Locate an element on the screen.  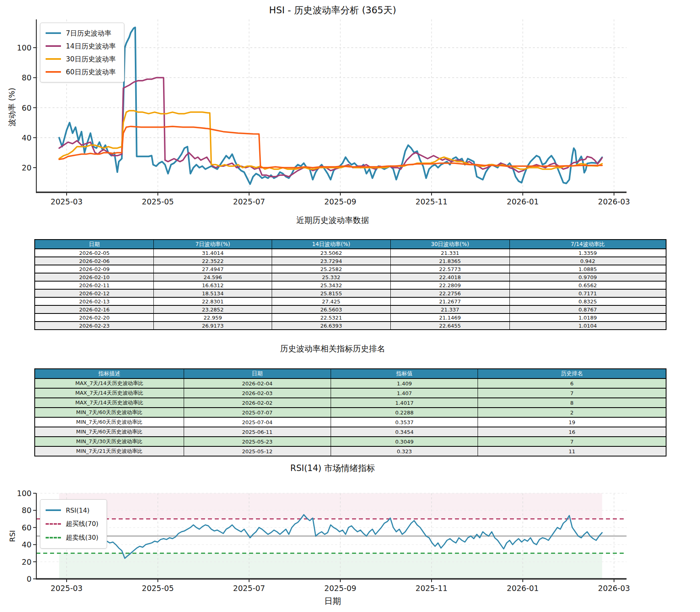
legend-label: 7日历史波动率 is located at coordinates (89, 33).